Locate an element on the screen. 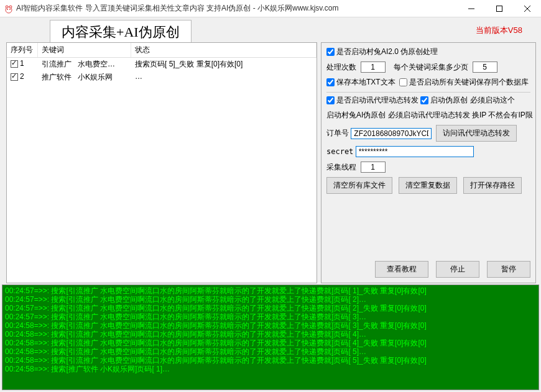 The height and width of the screenshot is (392, 541). app-icon is located at coordinates (9, 9).